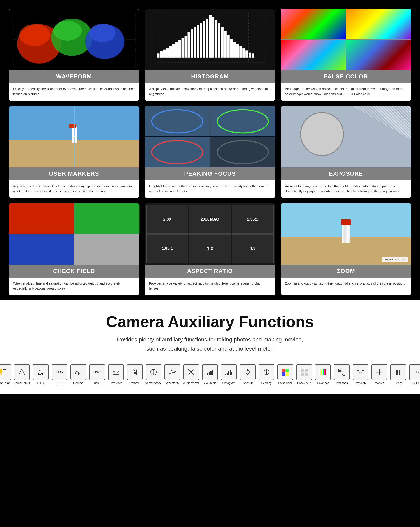 The image size is (420, 527). I want to click on check-field-desc: When enabled, hue and saturation can be …, so click(74, 286).